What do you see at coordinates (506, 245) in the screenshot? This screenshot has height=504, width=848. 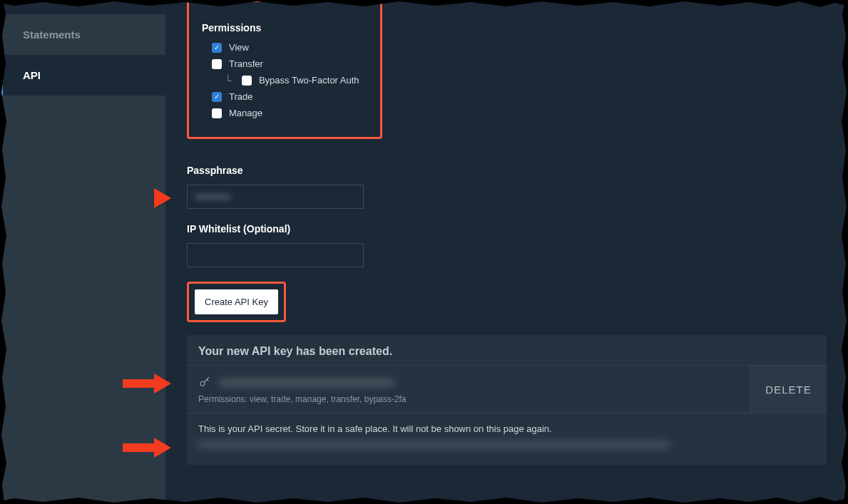 I see `ip-whitelist-group: IP Whitelist (Optional)` at bounding box center [506, 245].